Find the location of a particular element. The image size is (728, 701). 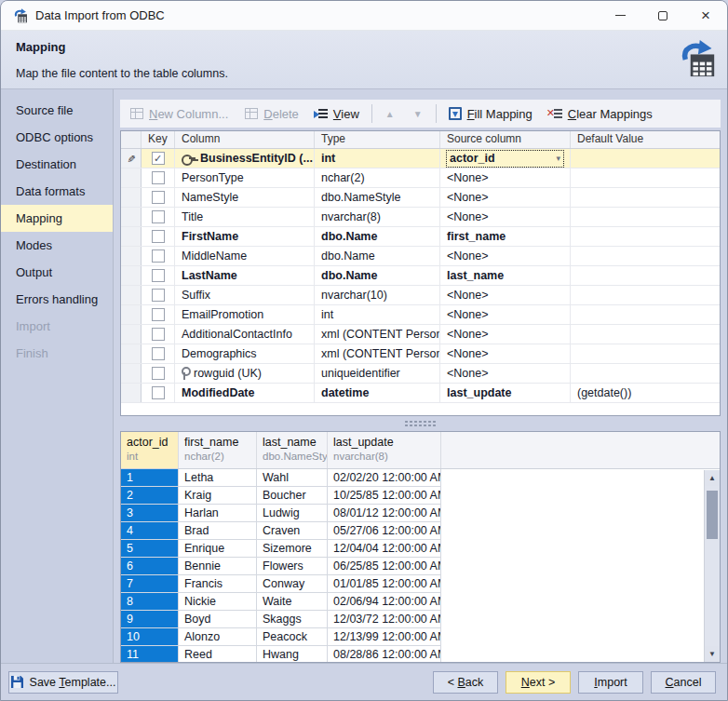

mapping-row: Suffixnvarchar(10)<None> is located at coordinates (421, 296).